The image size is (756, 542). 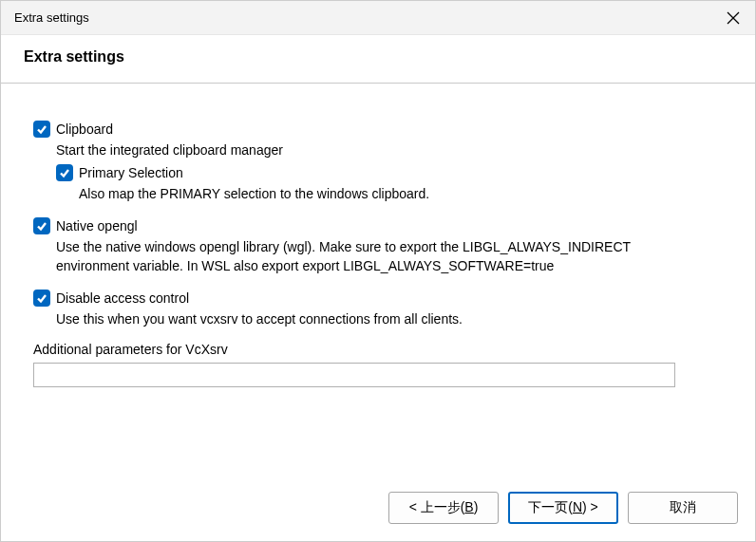 What do you see at coordinates (131, 173) in the screenshot?
I see `primary-selection-label: Primary Selection` at bounding box center [131, 173].